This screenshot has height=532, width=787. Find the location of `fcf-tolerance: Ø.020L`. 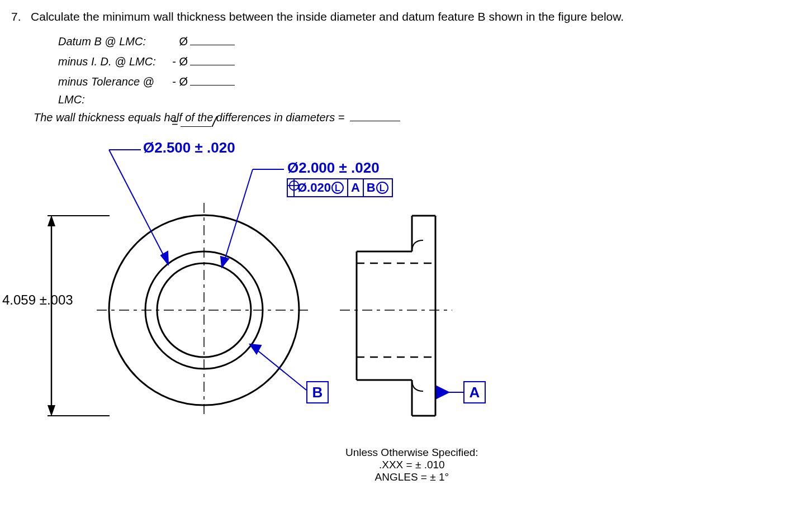

fcf-tolerance: Ø.020L is located at coordinates (321, 188).